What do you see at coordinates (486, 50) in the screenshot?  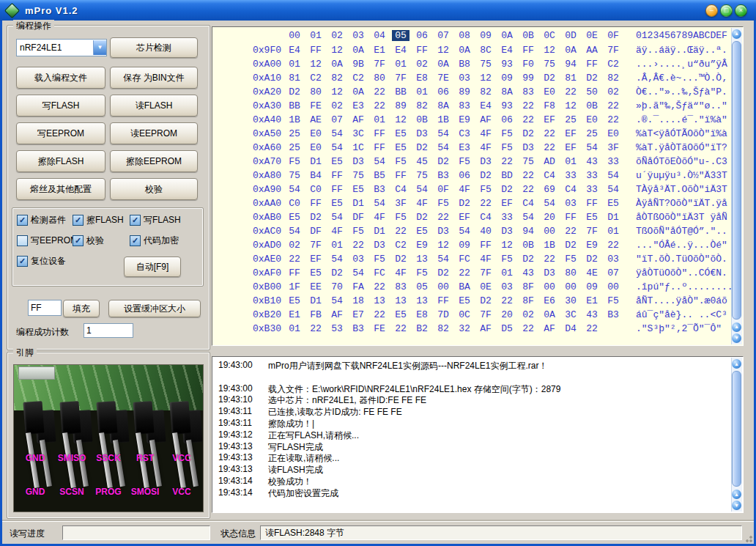 I see `hex-byte: 8C` at bounding box center [486, 50].